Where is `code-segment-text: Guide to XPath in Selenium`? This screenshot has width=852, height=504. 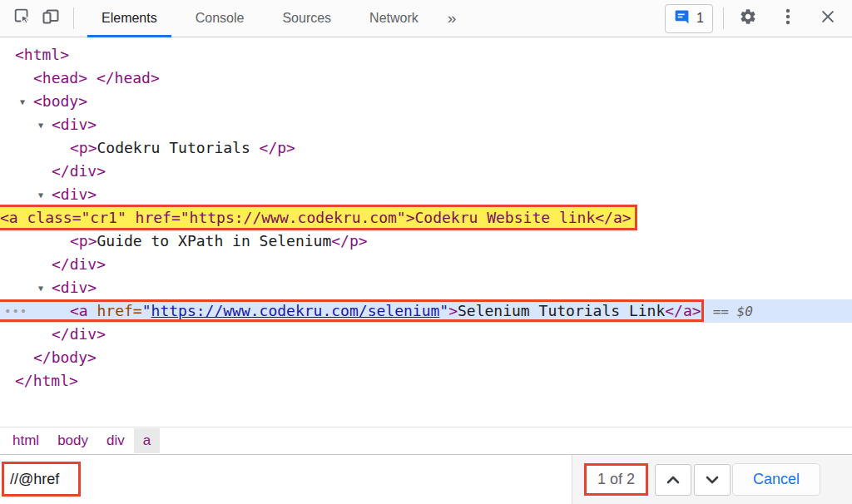 code-segment-text: Guide to XPath in Selenium is located at coordinates (215, 241).